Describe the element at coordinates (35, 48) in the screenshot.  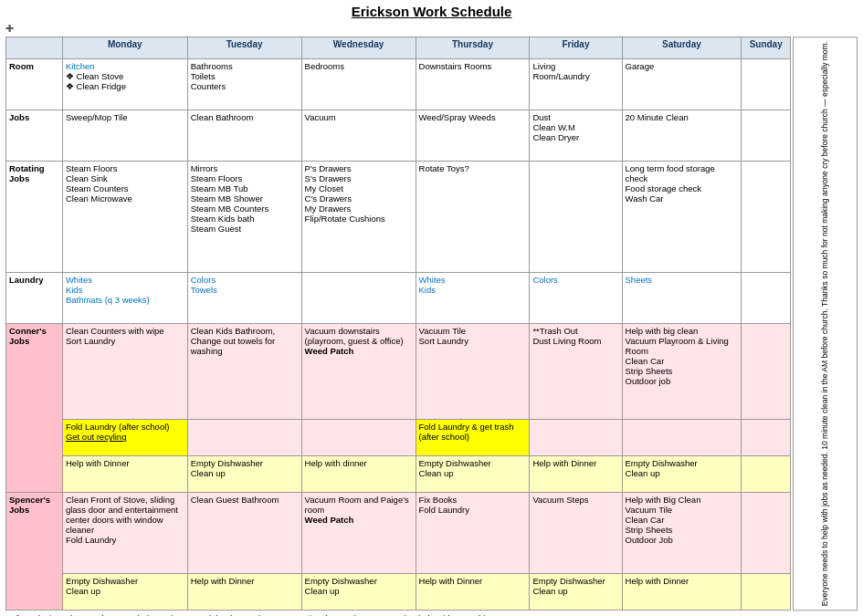
I see `header-blank` at that location.